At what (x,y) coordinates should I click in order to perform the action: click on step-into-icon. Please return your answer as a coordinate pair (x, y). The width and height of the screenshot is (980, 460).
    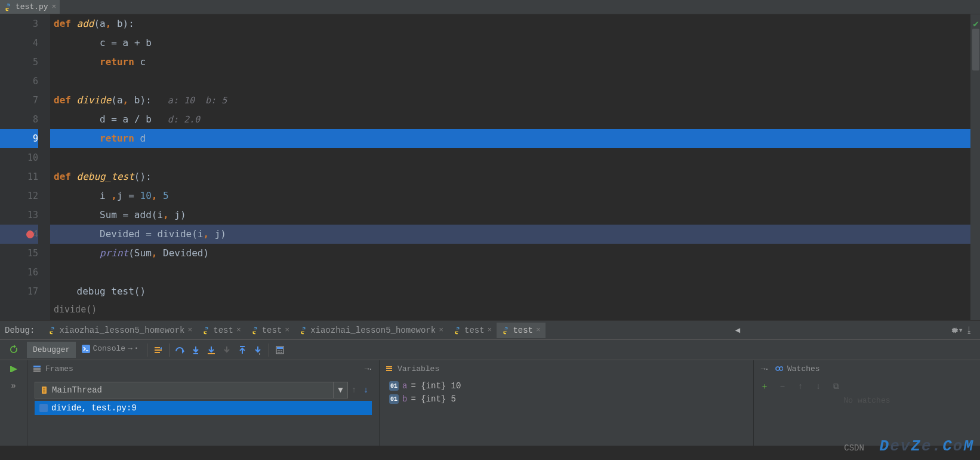
    Looking at the image, I should click on (196, 350).